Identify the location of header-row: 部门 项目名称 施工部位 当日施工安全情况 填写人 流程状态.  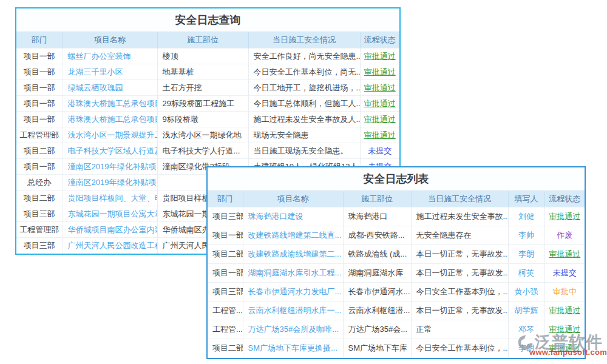
(396, 199).